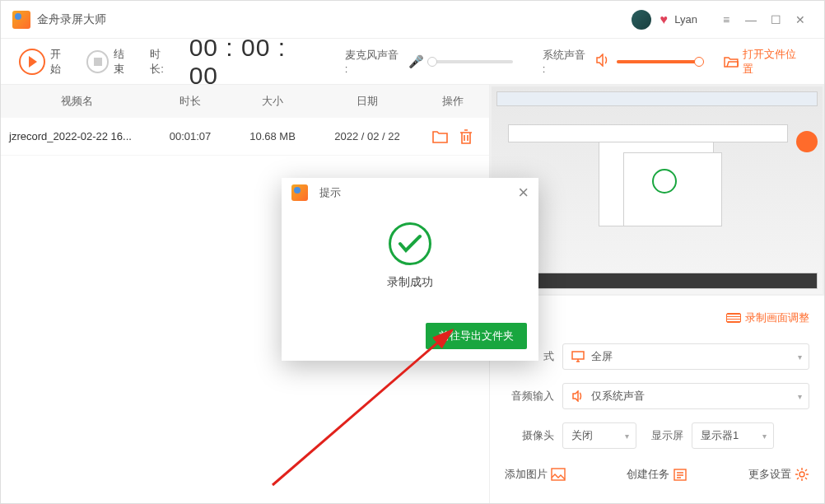  Describe the element at coordinates (33, 62) in the screenshot. I see `play-icon` at that location.